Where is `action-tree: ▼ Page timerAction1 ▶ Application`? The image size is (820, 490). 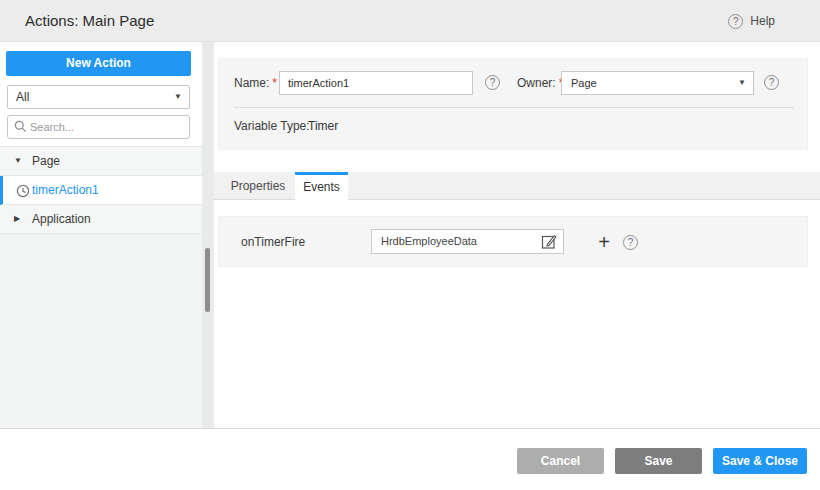 action-tree: ▼ Page timerAction1 ▶ Application is located at coordinates (101, 190).